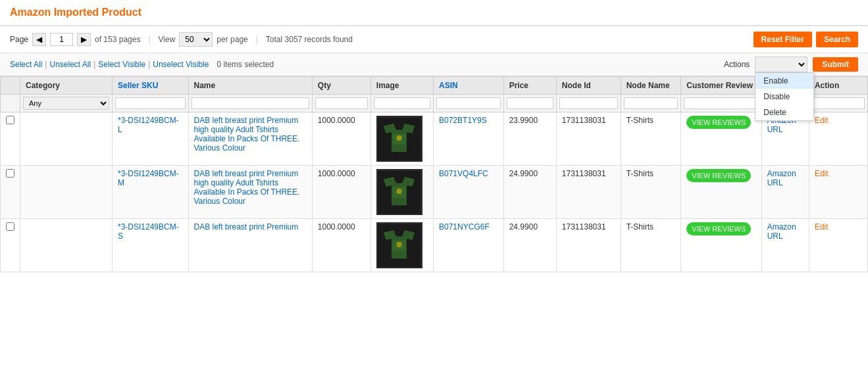 Image resolution: width=868 pixels, height=388 pixels. Describe the element at coordinates (245, 64) in the screenshot. I see `items-selected-count: 0 items selected` at that location.